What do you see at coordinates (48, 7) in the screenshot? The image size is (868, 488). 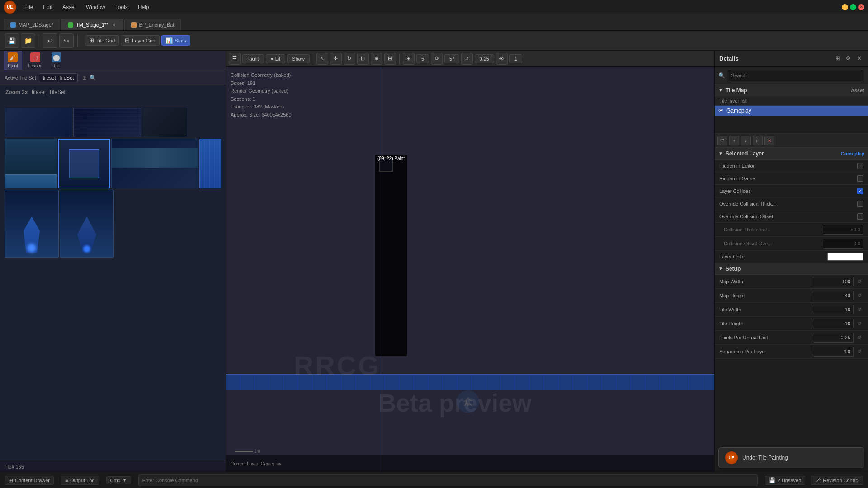 I see `menu-edit: Edit` at bounding box center [48, 7].